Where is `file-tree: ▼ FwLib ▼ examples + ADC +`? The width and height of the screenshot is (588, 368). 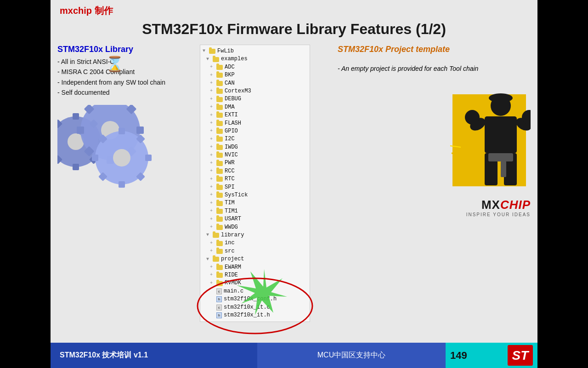
file-tree: ▼ FwLib ▼ examples + ADC + is located at coordinates (255, 183).